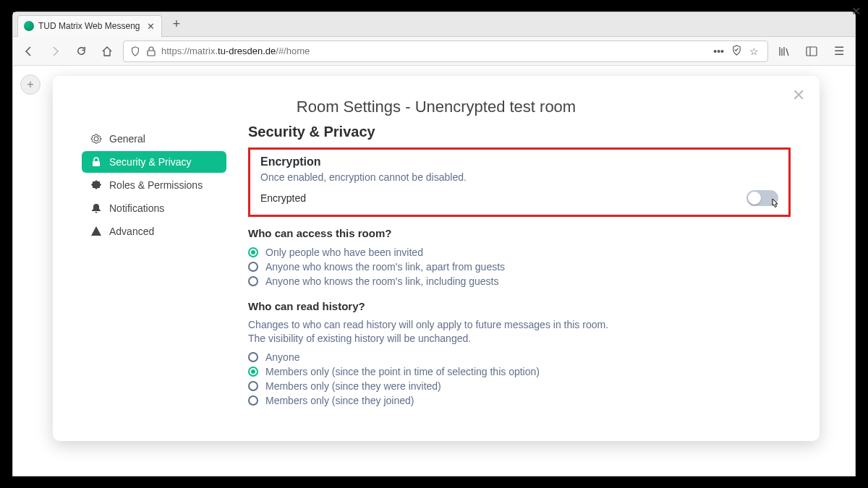  I want to click on section-title: Who can access this room?, so click(519, 233).